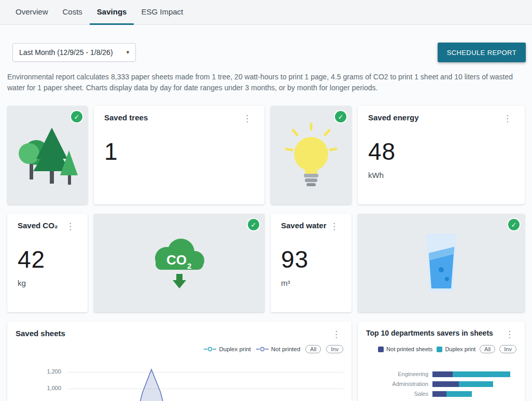 The height and width of the screenshot is (401, 532). Describe the element at coordinates (311, 283) in the screenshot. I see `saved-water-unit: m³` at that location.